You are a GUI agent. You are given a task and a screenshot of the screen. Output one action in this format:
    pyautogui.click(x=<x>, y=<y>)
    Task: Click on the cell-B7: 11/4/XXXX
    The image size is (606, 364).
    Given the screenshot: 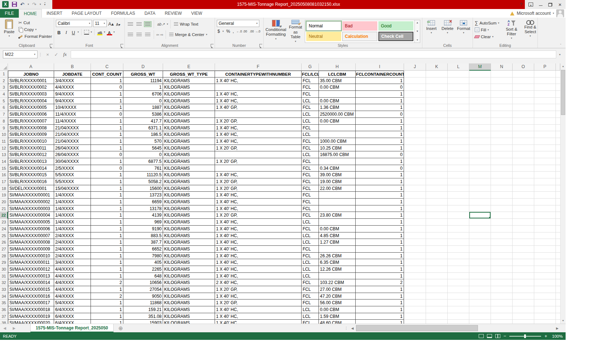 What is the action you would take?
    pyautogui.click(x=73, y=115)
    